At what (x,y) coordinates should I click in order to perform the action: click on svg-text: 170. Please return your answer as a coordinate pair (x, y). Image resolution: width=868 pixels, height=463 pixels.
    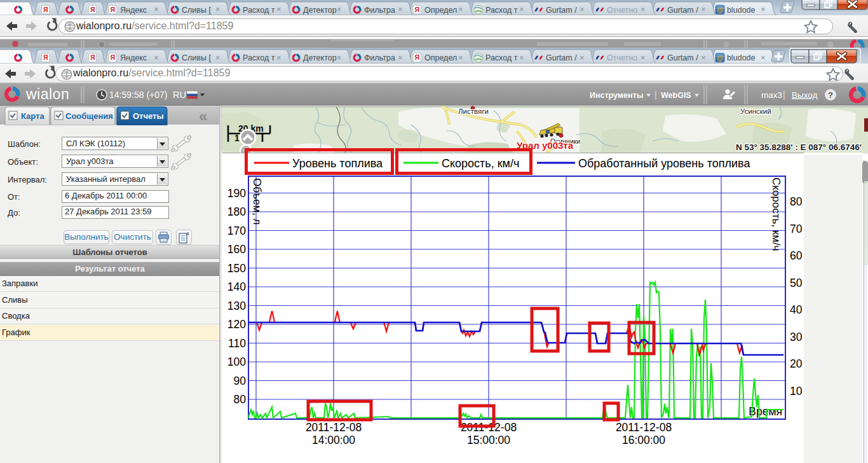
    Looking at the image, I should click on (236, 231).